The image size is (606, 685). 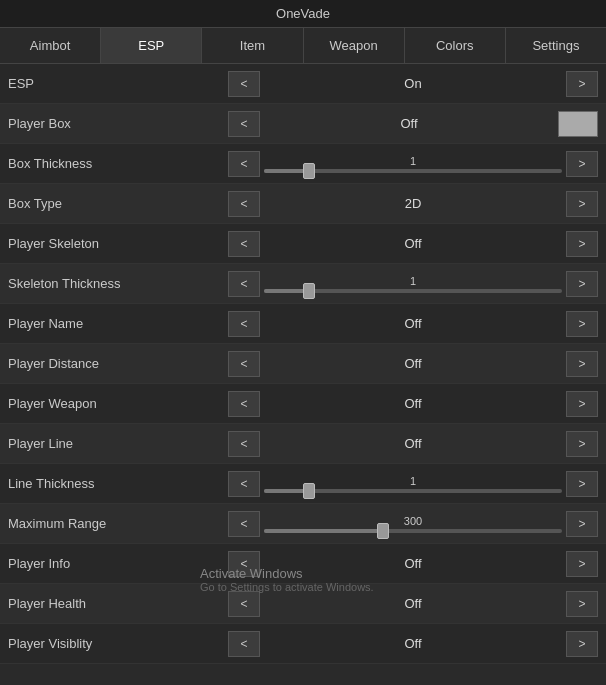 What do you see at coordinates (582, 604) in the screenshot?
I see `btn-player-health-right: >` at bounding box center [582, 604].